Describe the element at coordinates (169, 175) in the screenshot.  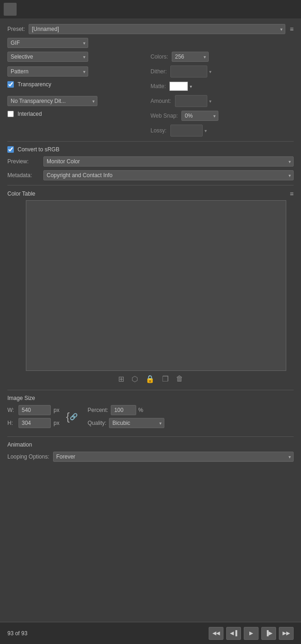
I see `metadata-select: Copyright and Contact Info` at that location.